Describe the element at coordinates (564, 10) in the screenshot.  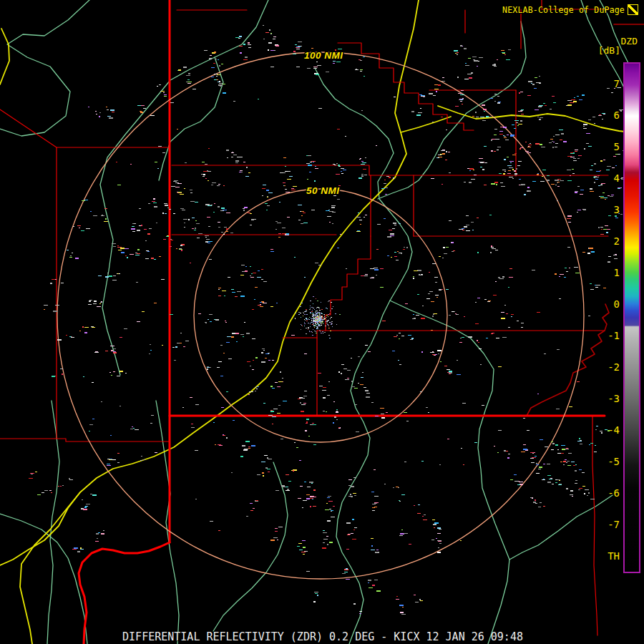
I see `site-brand: NEXLAB-College of DuPage` at that location.